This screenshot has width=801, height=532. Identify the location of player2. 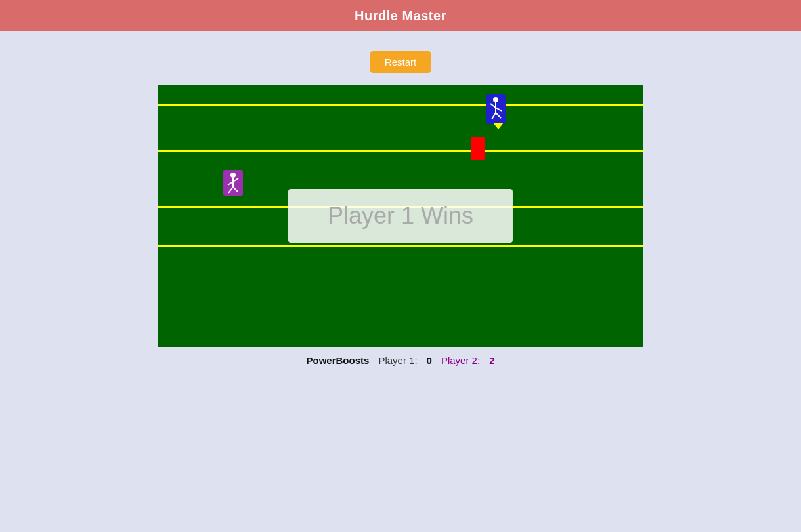
(496, 109).